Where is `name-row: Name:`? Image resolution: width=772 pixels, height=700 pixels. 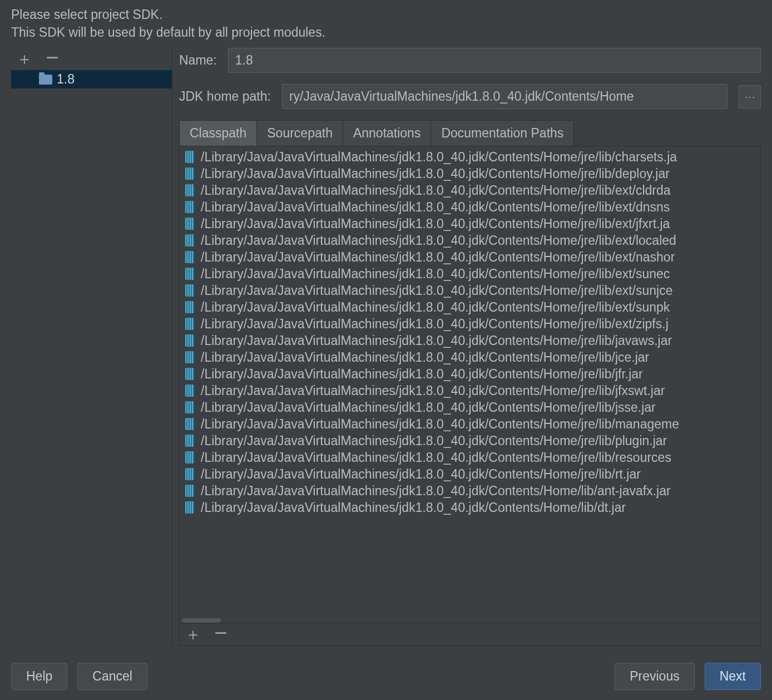
name-row: Name: is located at coordinates (470, 60).